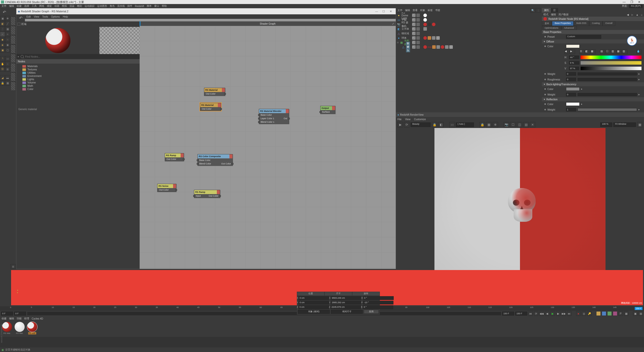 The image size is (644, 352). Describe the element at coordinates (393, 24) in the screenshot. I see `expand-icon: ⤢` at that location.